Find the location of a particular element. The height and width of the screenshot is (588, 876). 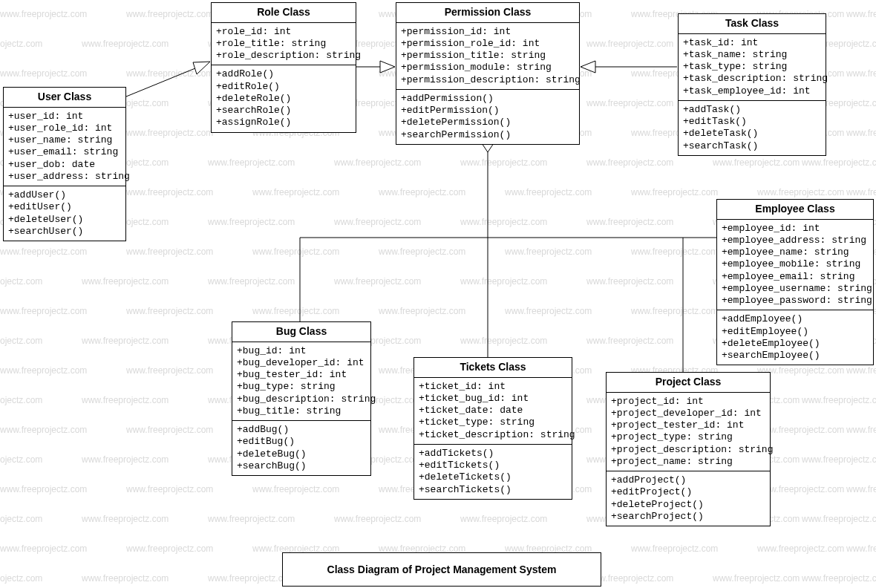

class-role: Role Class +role_id: int+role_title: str… is located at coordinates (284, 68).